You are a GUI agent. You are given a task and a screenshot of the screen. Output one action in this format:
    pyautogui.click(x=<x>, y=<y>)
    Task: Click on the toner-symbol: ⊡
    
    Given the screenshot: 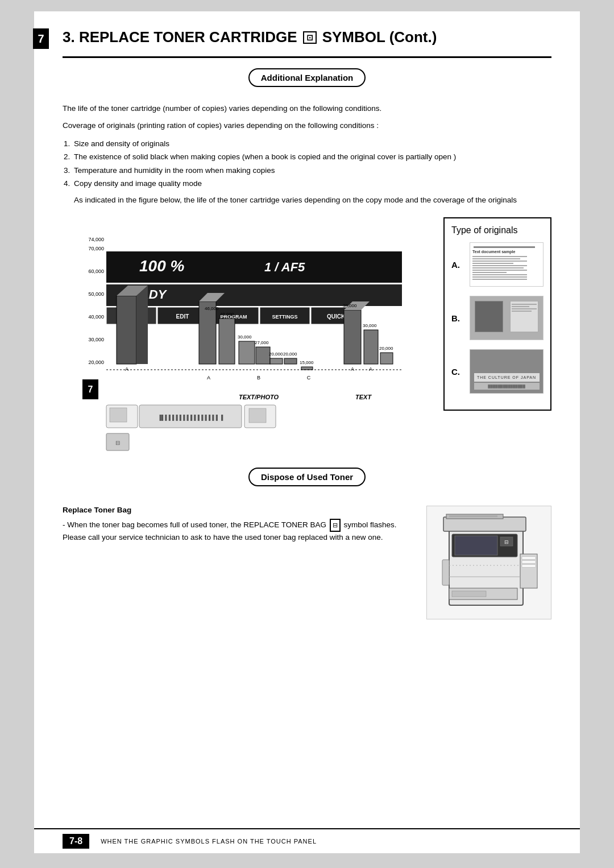 What is the action you would take?
    pyautogui.click(x=310, y=38)
    